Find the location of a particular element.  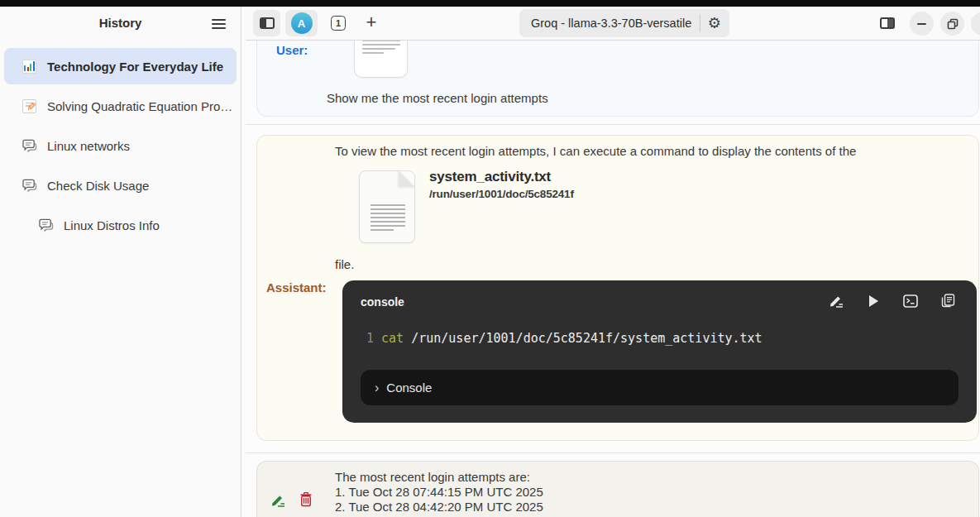

sidebar-item-technology-for-everyday-life: Technology For Everyday Life is located at coordinates (121, 66).